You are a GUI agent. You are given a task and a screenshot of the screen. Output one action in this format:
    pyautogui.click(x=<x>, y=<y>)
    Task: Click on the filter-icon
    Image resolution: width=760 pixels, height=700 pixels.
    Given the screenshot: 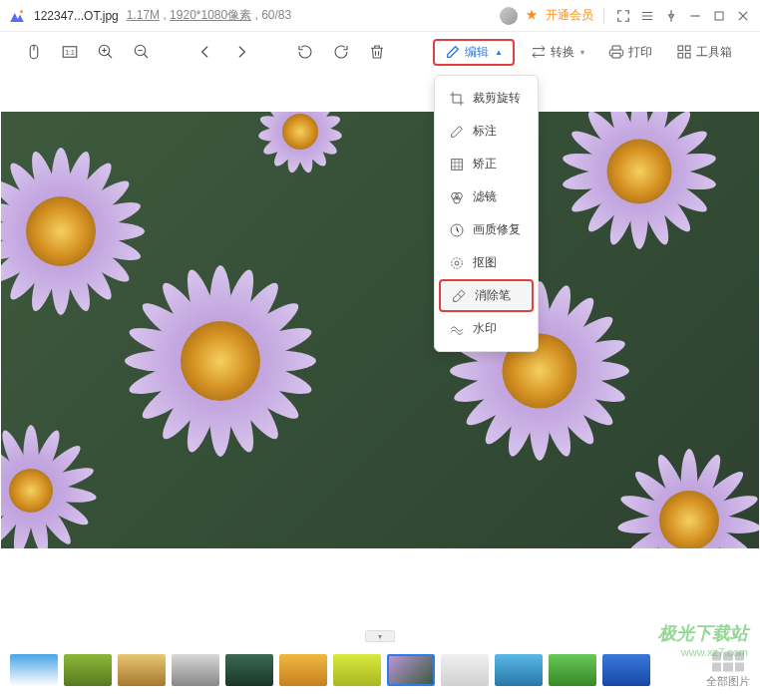 What is the action you would take?
    pyautogui.click(x=457, y=197)
    